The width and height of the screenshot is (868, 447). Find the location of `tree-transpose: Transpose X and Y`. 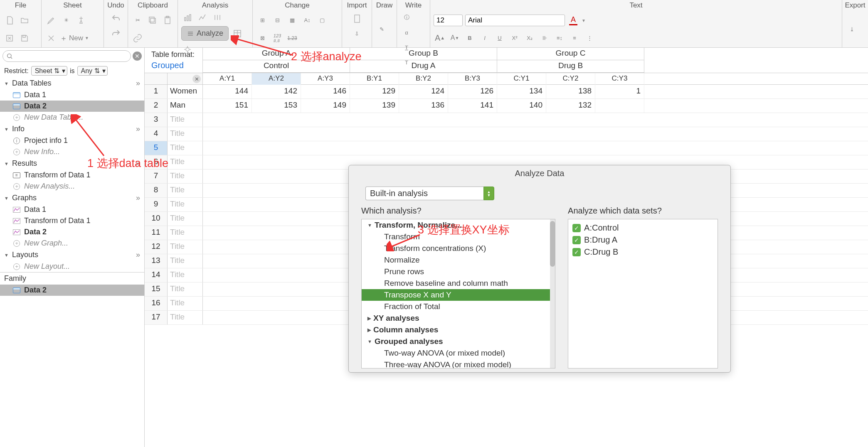

tree-transpose: Transpose X and Y is located at coordinates (458, 295).